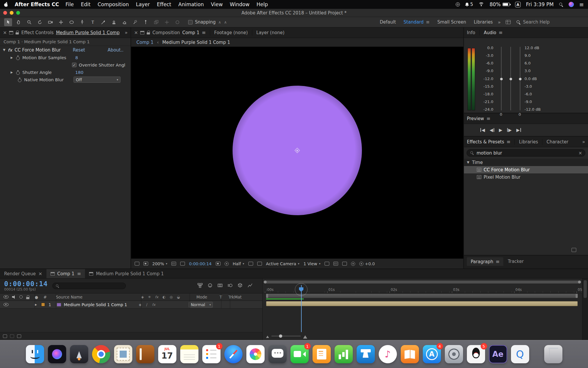 This screenshot has width=588, height=368. What do you see at coordinates (410, 354) in the screenshot?
I see `dock-icon-books` at bounding box center [410, 354].